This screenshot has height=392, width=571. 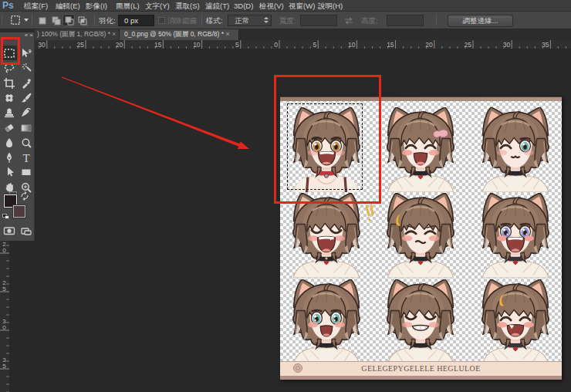 I want to click on svg-text: T, so click(x=26, y=158).